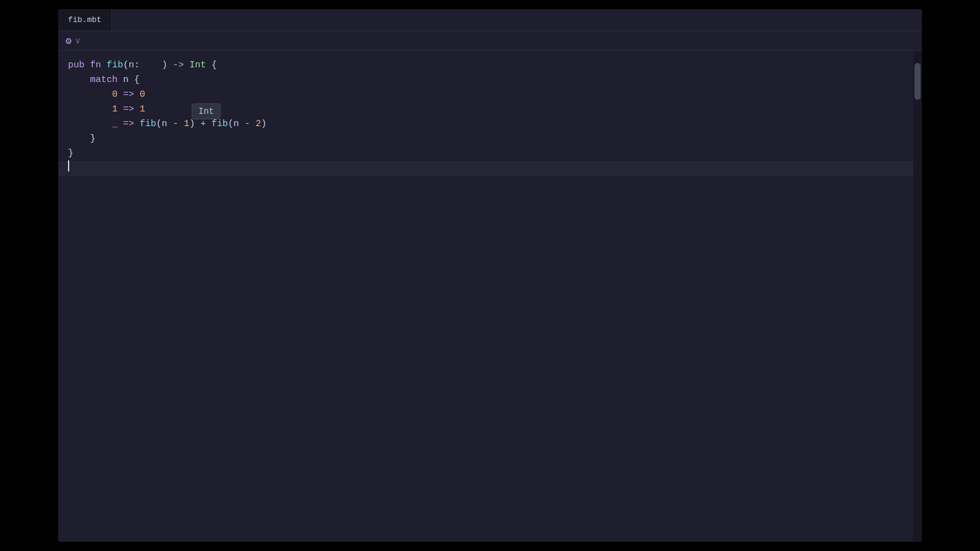 This screenshot has height=551, width=980. I want to click on code-line-2: match n {, so click(490, 80).